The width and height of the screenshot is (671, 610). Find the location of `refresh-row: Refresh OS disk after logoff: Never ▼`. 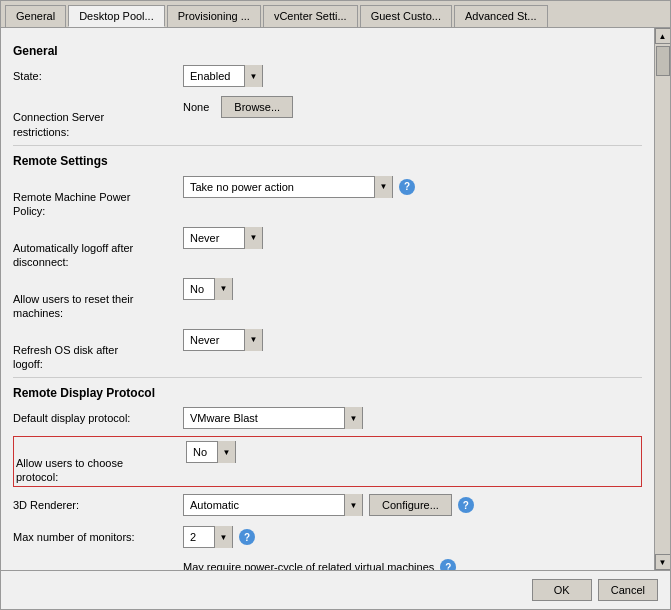

refresh-row: Refresh OS disk after logoff: Never ▼ is located at coordinates (328, 348).